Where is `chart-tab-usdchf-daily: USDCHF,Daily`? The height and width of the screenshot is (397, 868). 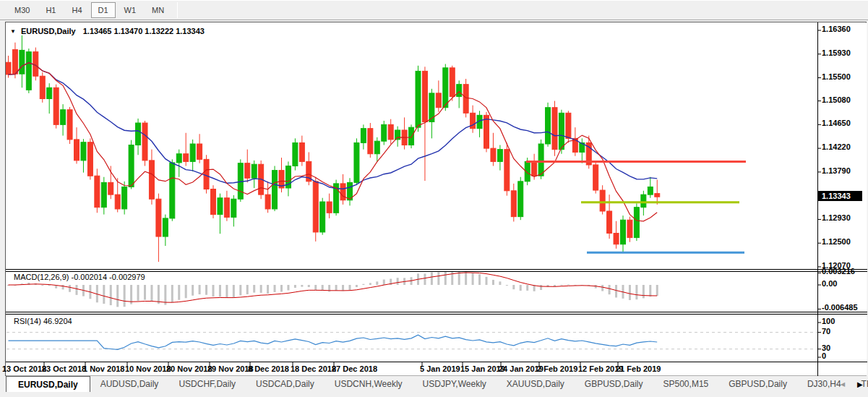 chart-tab-usdchf-daily: USDCHF,Daily is located at coordinates (207, 384).